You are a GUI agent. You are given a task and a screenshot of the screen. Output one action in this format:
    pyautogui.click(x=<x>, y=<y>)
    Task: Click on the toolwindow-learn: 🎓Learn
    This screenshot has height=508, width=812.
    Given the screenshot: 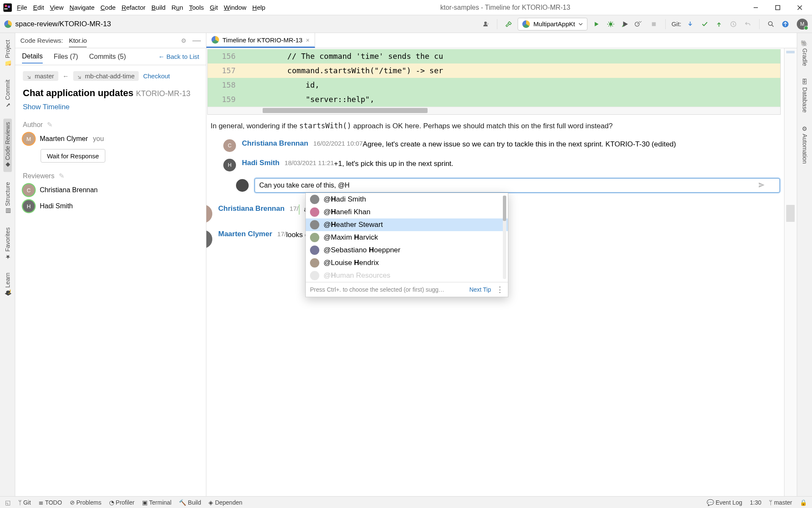 What is the action you would take?
    pyautogui.click(x=8, y=284)
    